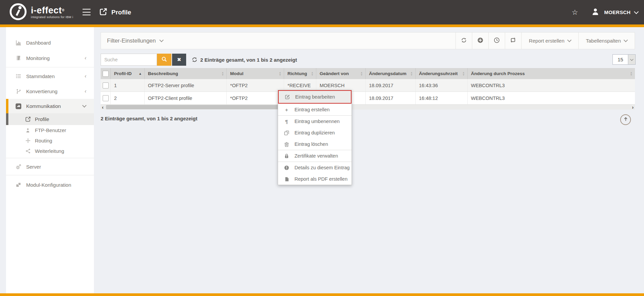 The width and height of the screenshot is (644, 296). I want to click on cell-beschreibung: OFTP2-Server profile, so click(186, 85).